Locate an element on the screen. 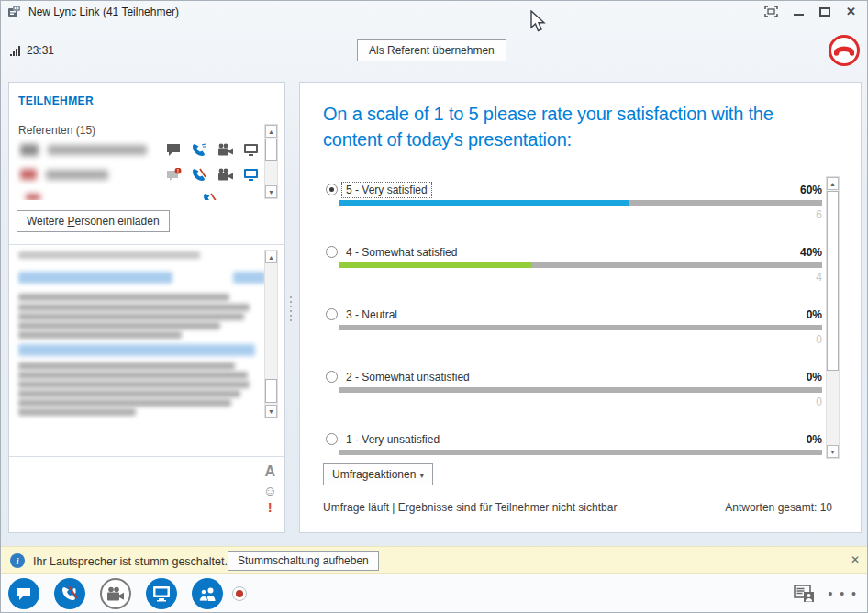 Image resolution: width=868 pixels, height=613 pixels. participants-button is located at coordinates (207, 594).